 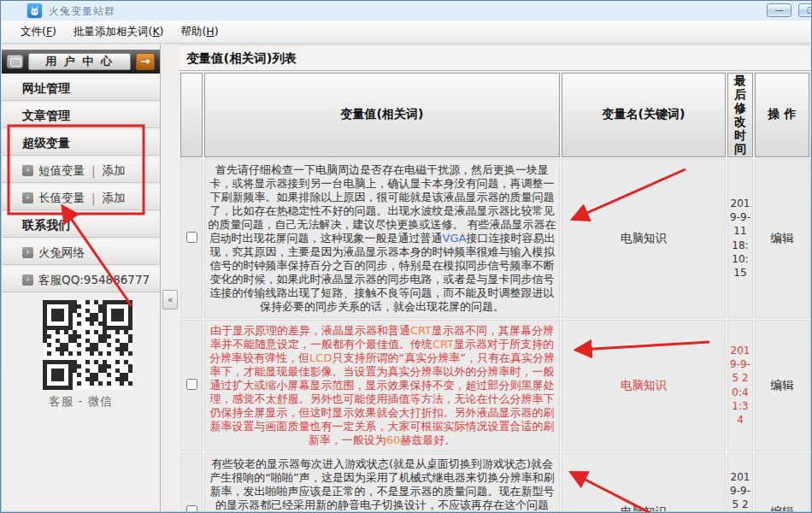 What do you see at coordinates (170, 299) in the screenshot?
I see `collapse-sidebar-button: «` at bounding box center [170, 299].